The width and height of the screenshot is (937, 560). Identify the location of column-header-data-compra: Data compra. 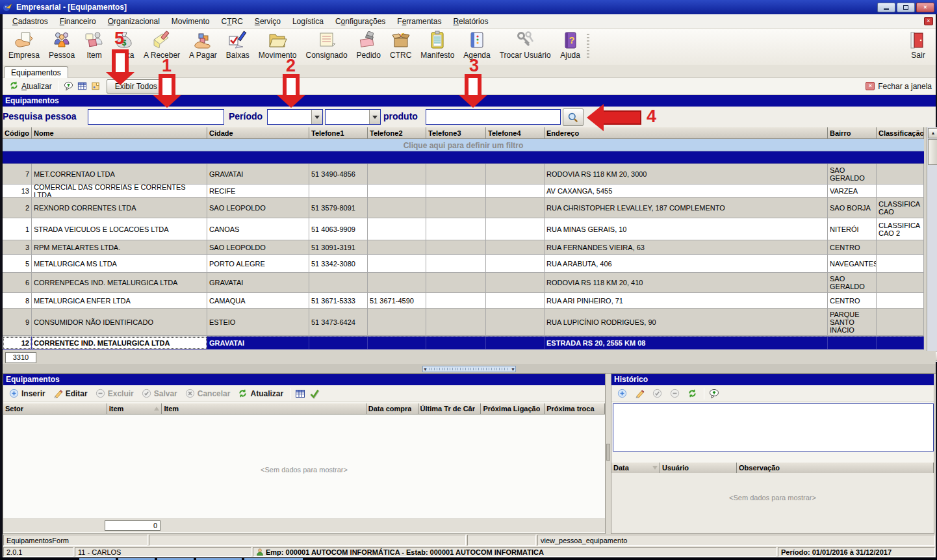
(392, 409).